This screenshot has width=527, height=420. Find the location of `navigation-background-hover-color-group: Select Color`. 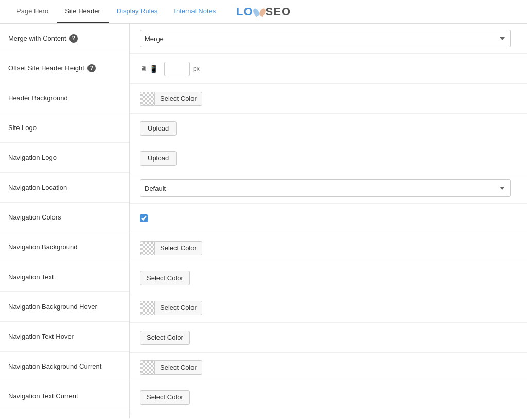

navigation-background-hover-color-group: Select Color is located at coordinates (171, 308).